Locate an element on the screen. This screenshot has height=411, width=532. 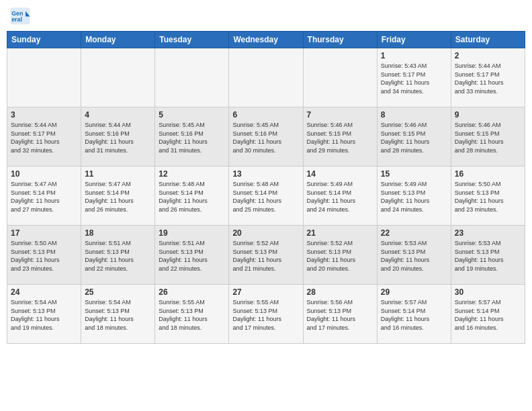
calendar-cell: 12Sunrise: 5:48 AMSunset: 5:14 PMDayligh… is located at coordinates (192, 196).